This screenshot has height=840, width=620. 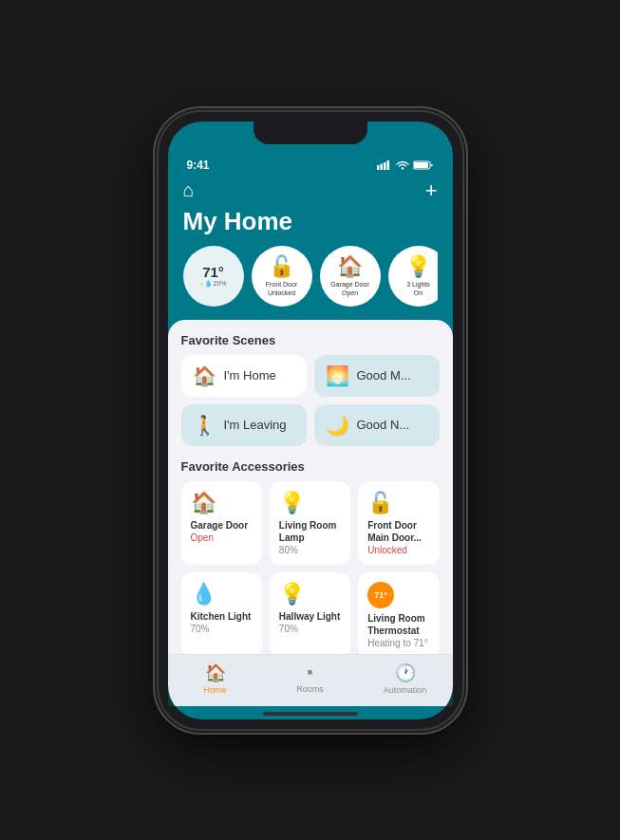 What do you see at coordinates (310, 532) in the screenshot?
I see `lamp-acc-name: Living Room Lamp` at bounding box center [310, 532].